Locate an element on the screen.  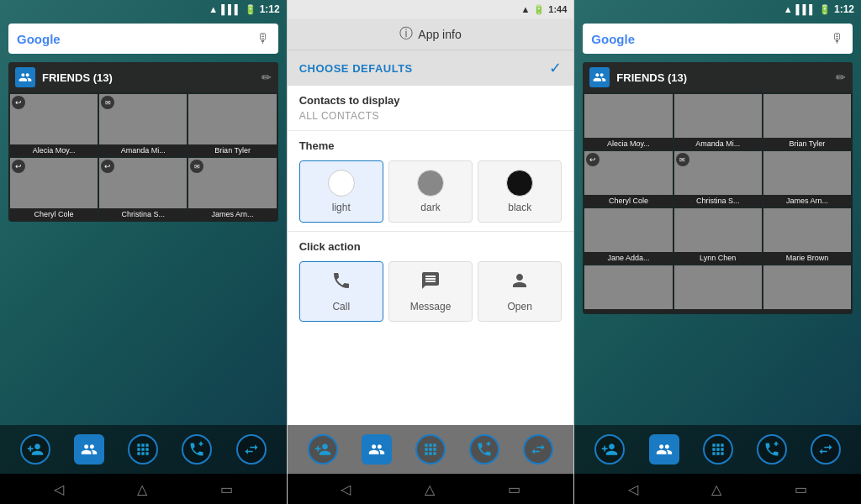
contact-cell-james-right: James Arn... is located at coordinates (807, 179).